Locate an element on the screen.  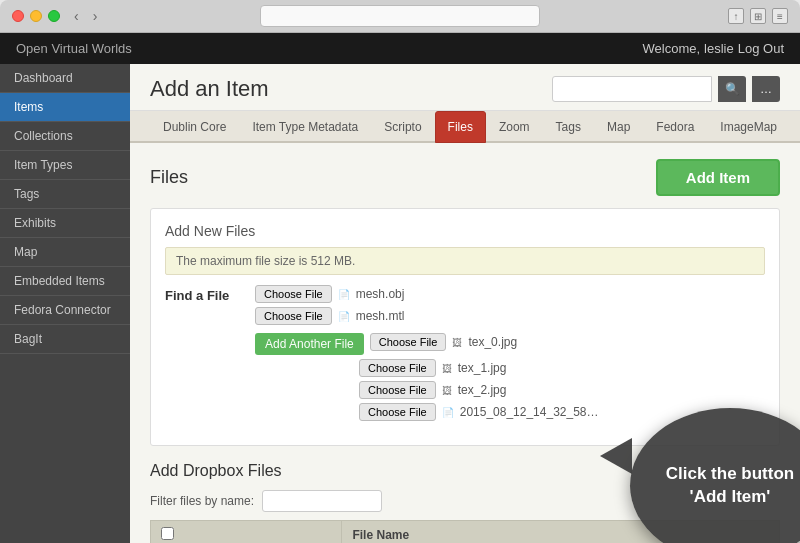
sidebar-item-map: Map is located at coordinates (65, 252).